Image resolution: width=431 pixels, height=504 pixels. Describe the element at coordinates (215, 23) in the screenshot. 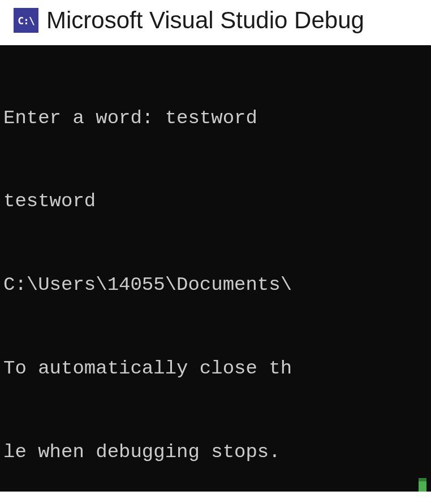

I see `window-titlebar: C:\ Microsoft Visual Studio Debug` at that location.